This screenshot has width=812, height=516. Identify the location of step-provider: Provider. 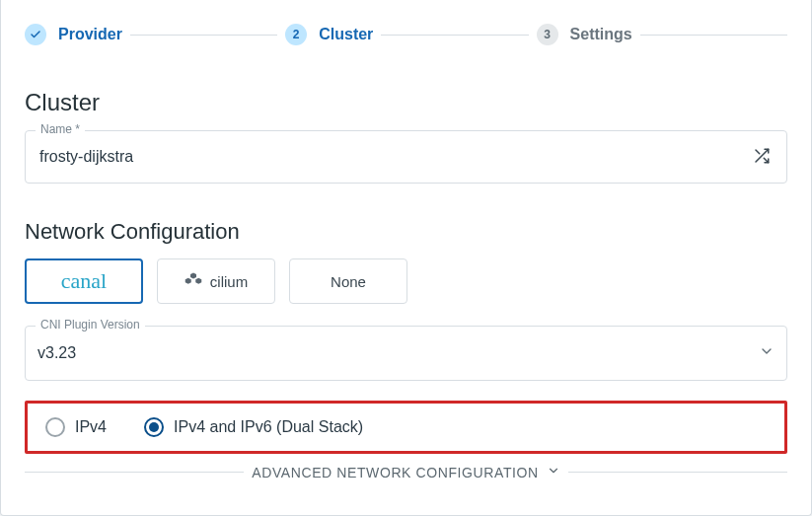
(73, 35).